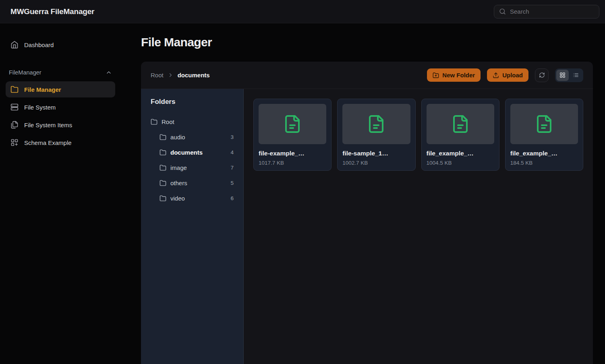 Image resolution: width=605 pixels, height=364 pixels. I want to click on file-size: 1002.7 KB, so click(376, 163).